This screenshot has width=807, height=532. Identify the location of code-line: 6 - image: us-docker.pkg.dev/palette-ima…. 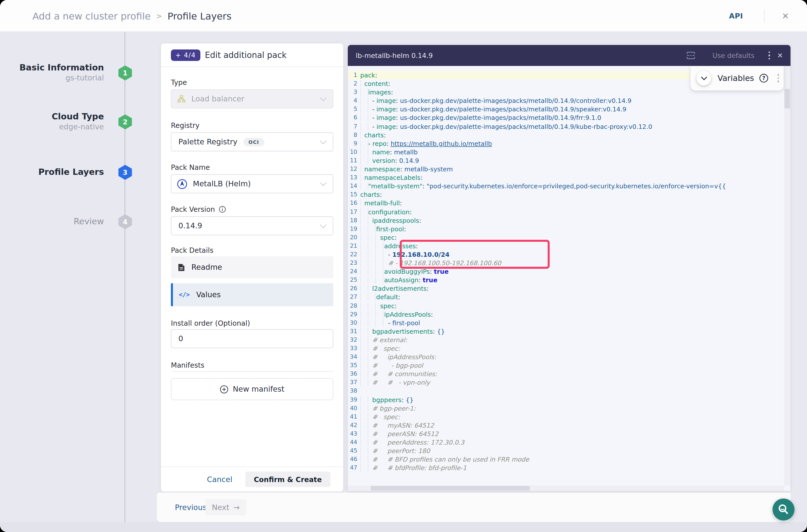
(566, 118).